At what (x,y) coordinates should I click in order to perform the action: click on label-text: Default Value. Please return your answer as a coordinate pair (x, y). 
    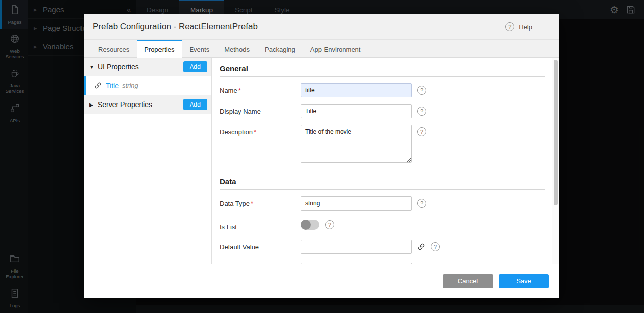
    Looking at the image, I should click on (239, 247).